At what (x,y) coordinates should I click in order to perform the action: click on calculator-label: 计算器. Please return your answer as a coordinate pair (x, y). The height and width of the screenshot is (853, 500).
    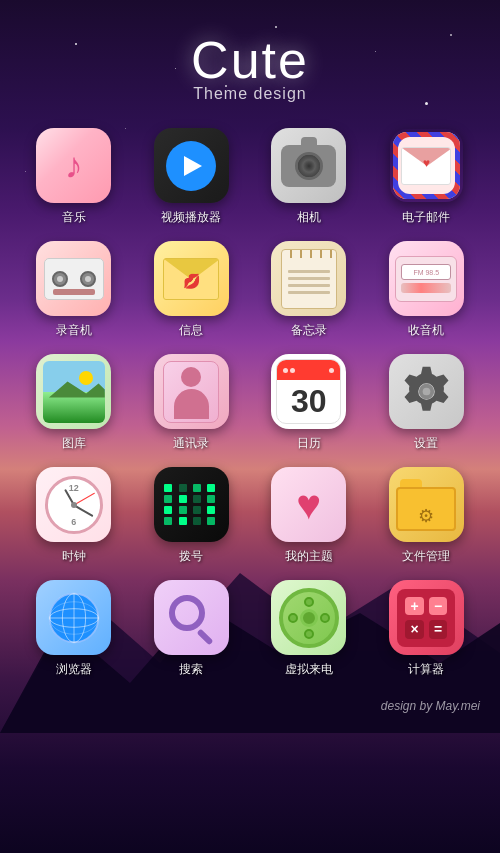
    Looking at the image, I should click on (426, 670).